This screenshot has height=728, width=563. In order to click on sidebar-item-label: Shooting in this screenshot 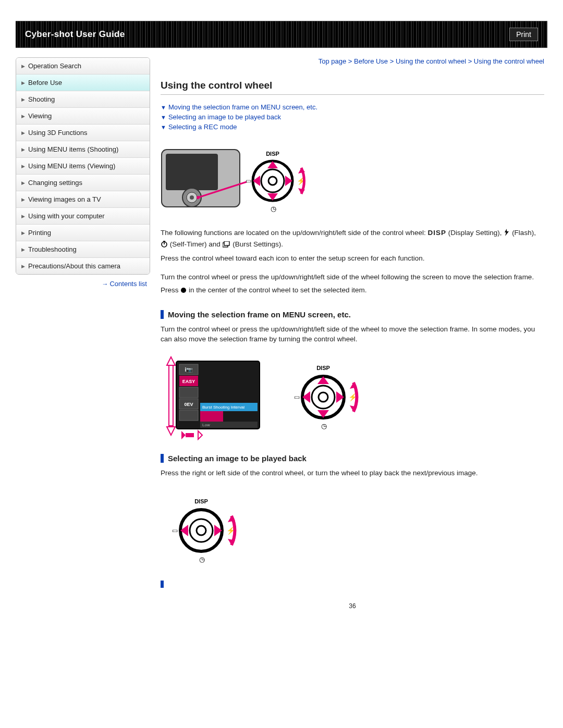, I will do `click(42, 99)`.